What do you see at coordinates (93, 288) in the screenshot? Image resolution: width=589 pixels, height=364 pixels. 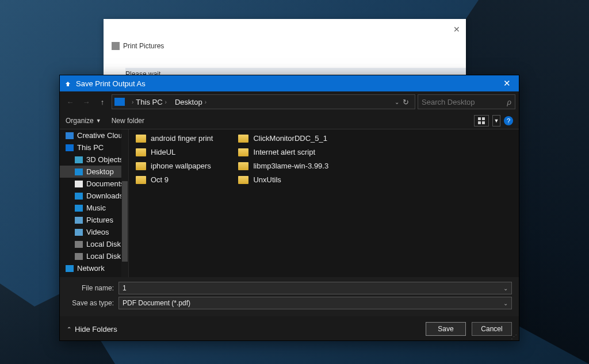 I see `filename-label: File name:` at bounding box center [93, 288].